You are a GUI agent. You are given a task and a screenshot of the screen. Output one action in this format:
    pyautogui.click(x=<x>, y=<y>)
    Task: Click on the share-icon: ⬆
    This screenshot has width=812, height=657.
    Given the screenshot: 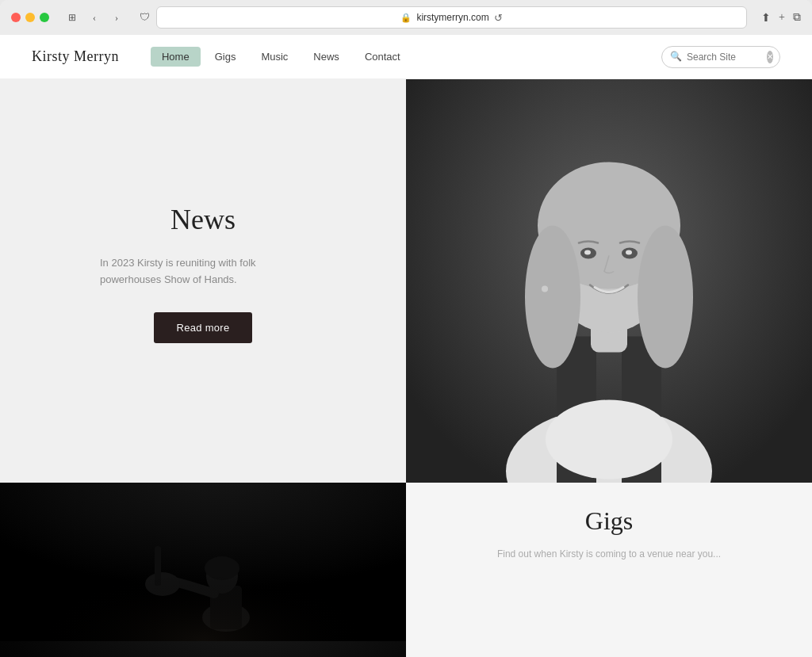 What is the action you would take?
    pyautogui.click(x=766, y=17)
    